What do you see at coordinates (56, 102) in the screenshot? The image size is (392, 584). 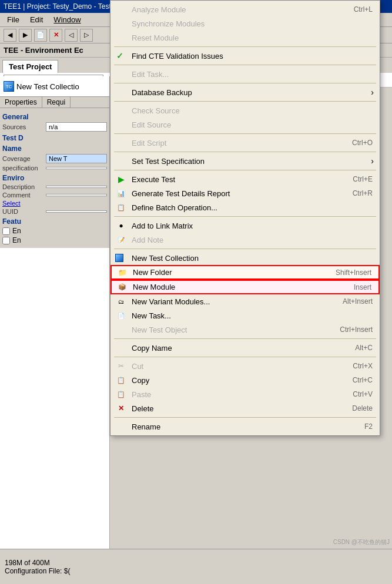 I see `tab-requirements: Requi` at bounding box center [56, 102].